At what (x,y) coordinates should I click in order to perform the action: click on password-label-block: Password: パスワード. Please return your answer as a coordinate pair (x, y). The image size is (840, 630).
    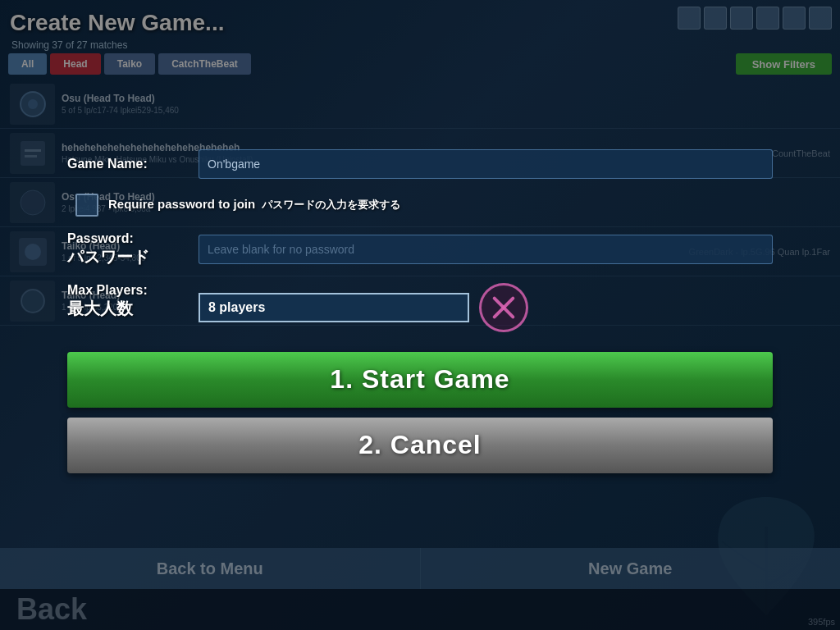
    Looking at the image, I should click on (133, 249).